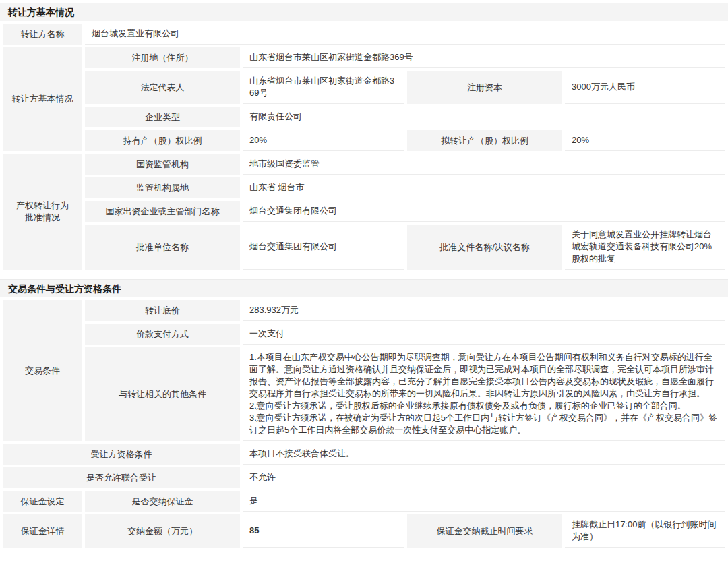 This screenshot has width=728, height=561. What do you see at coordinates (484, 334) in the screenshot?
I see `payment-method-value: 一次支付` at bounding box center [484, 334].